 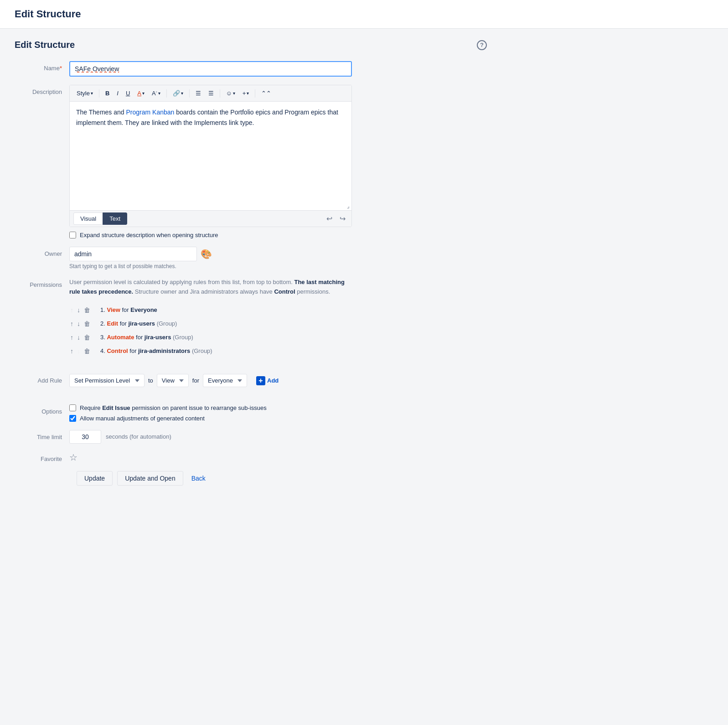 What do you see at coordinates (144, 310) in the screenshot?
I see `perm-rule-1-target: Everyone` at bounding box center [144, 310].